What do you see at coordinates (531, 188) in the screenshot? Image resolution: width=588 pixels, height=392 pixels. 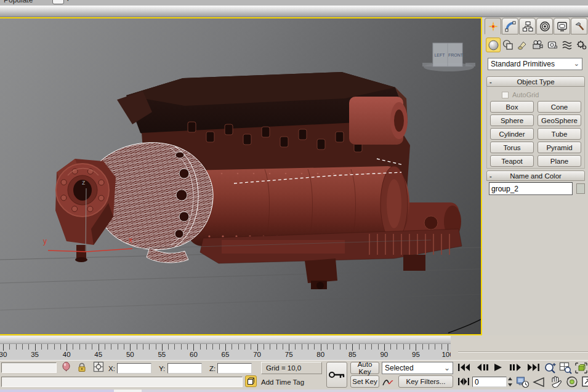 I see `object-name-input` at bounding box center [531, 188].